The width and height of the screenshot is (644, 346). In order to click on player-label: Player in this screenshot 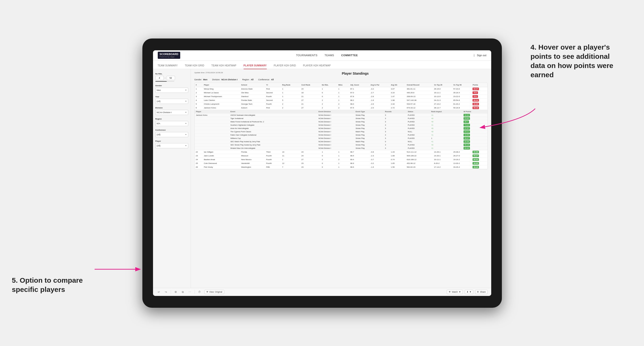, I will do `click(172, 141)`.